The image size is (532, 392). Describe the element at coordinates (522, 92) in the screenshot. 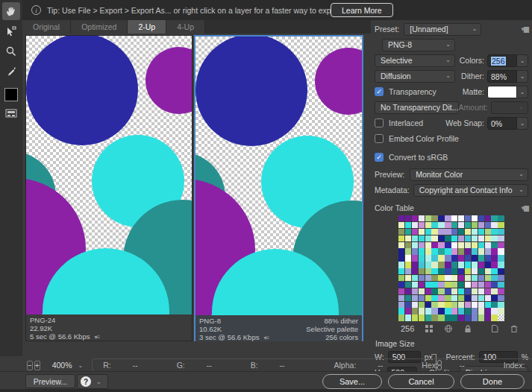

I see `matte-stepper: ⌄` at that location.